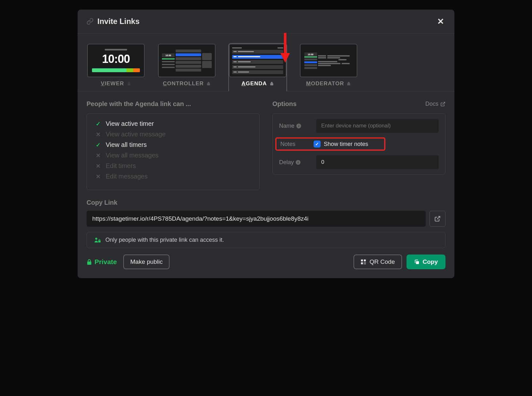  Describe the element at coordinates (266, 202) in the screenshot. I see `copy-link-heading: Copy Link` at that location.